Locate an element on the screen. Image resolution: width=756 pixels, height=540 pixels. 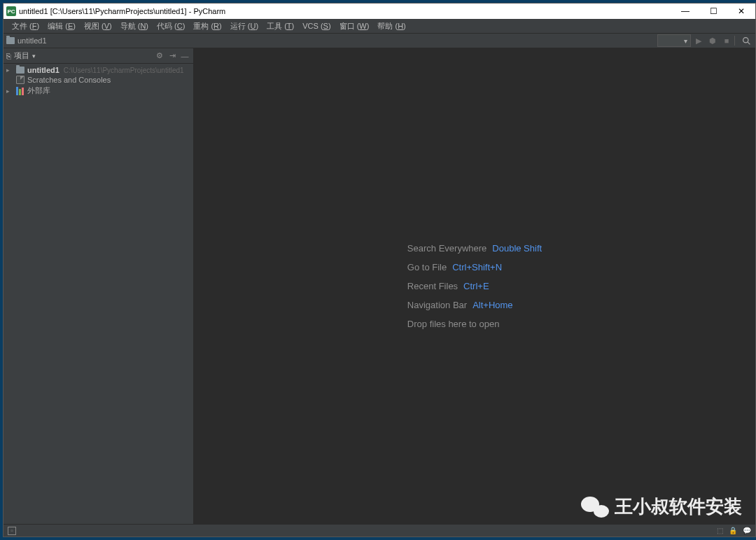
watermark: 王小叔软件安装 is located at coordinates (662, 507).